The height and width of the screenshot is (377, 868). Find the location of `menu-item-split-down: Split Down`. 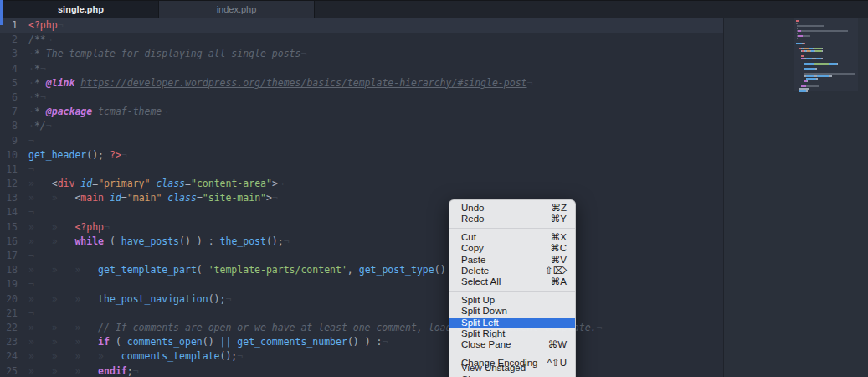

menu-item-split-down: Split Down is located at coordinates (512, 312).